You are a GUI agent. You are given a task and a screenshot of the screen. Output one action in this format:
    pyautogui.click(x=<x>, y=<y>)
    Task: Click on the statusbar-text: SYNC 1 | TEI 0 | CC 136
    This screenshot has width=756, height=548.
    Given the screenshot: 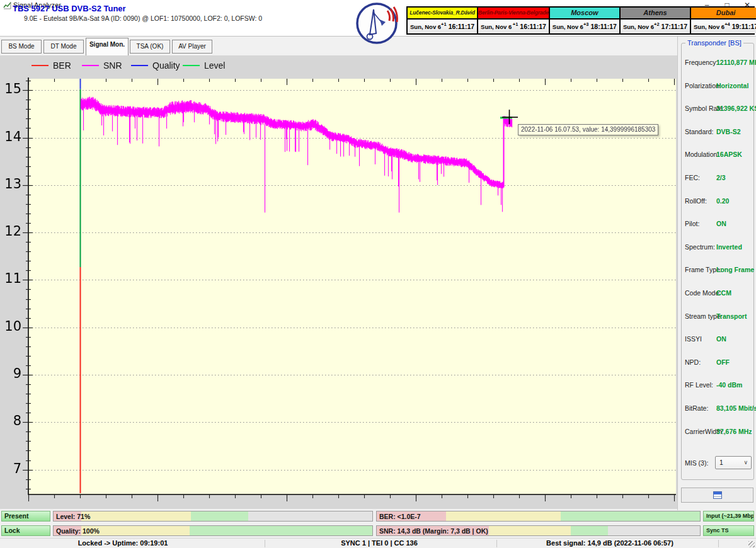 What is the action you would take?
    pyautogui.click(x=379, y=543)
    